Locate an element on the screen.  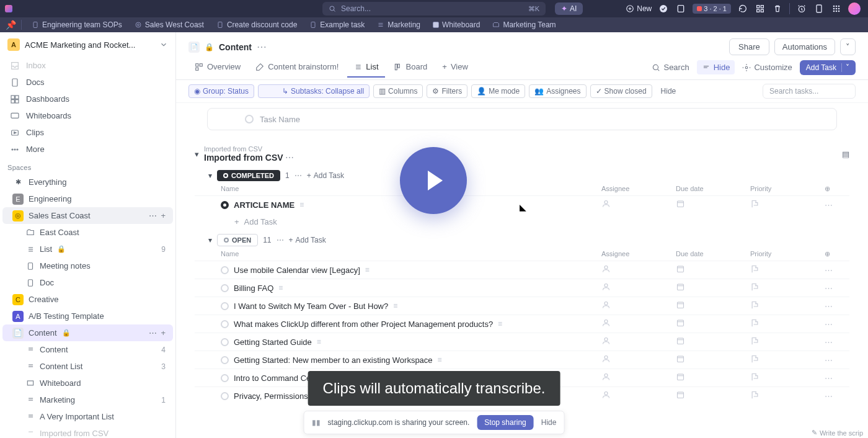
toolbar-search: Search is located at coordinates (670, 67).